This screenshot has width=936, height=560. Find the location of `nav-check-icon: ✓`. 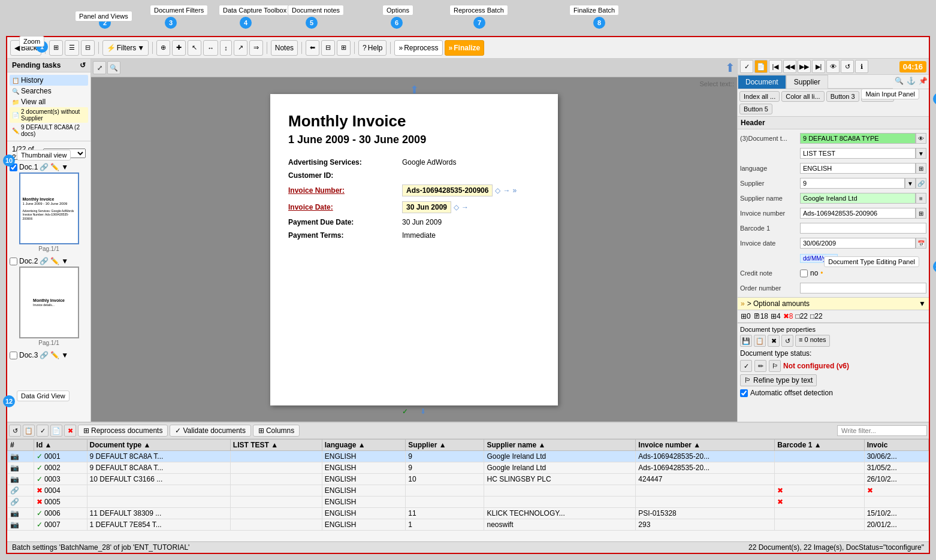

nav-check-icon: ✓ is located at coordinates (405, 411).